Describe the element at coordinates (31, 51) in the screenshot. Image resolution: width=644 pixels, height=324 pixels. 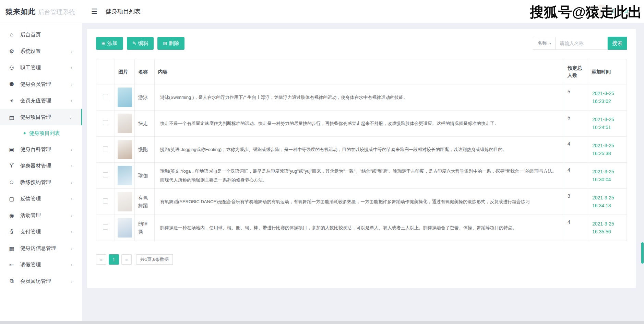
I see `sidebar-item-label: 系统设置` at that location.